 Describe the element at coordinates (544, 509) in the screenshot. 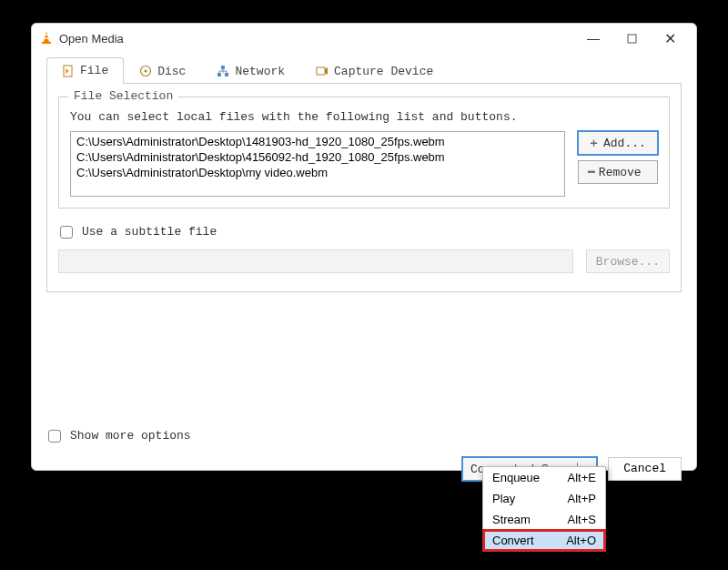

I see `convert-save-dropdown: Enqueue Alt+E Play Alt+P Stream Alt+S Co…` at that location.